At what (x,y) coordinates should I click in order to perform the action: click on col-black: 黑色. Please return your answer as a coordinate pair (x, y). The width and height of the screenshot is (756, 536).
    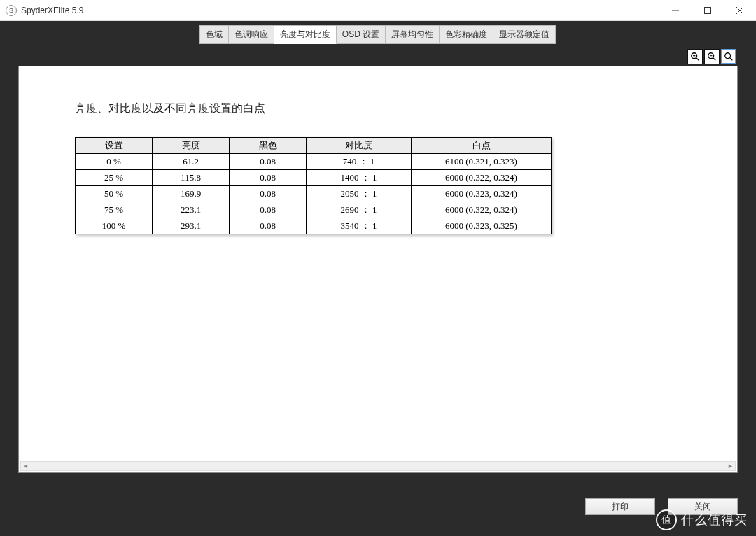
    Looking at the image, I should click on (268, 146).